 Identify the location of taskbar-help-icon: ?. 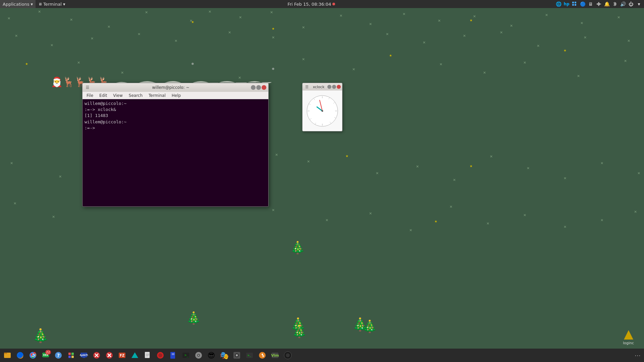
(58, 355).